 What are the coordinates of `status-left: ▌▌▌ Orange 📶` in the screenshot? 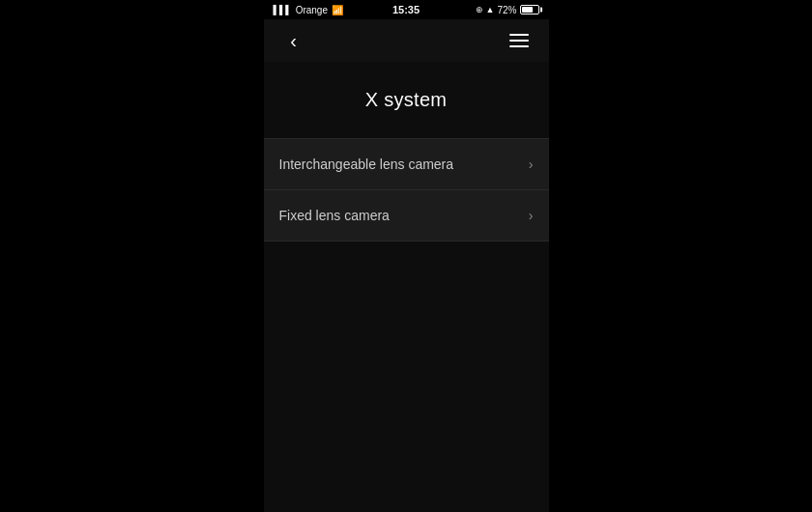 It's located at (309, 10).